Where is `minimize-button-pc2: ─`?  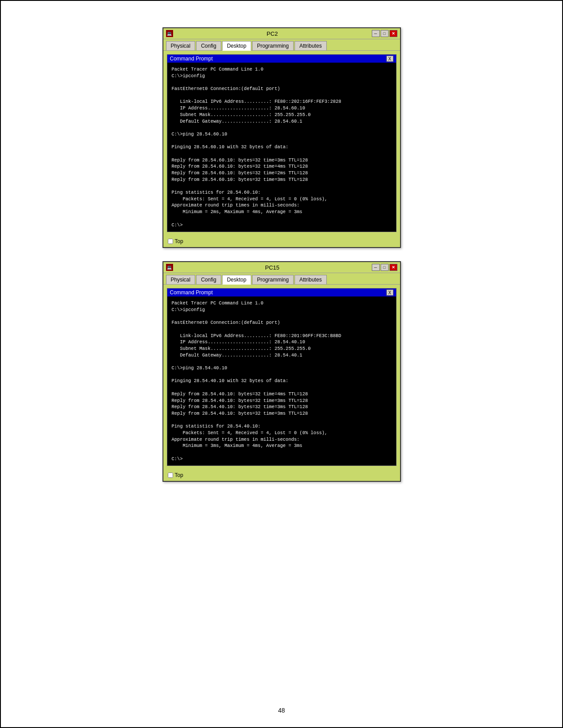
minimize-button-pc2: ─ is located at coordinates (376, 34).